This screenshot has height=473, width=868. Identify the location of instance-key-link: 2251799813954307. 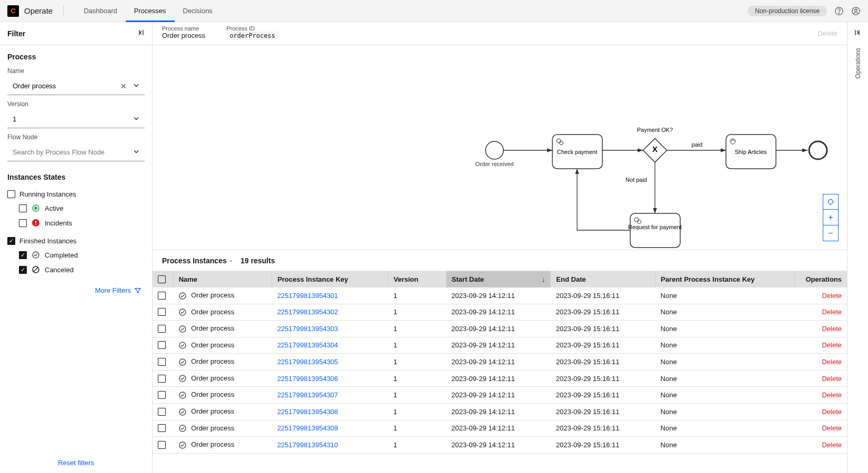
(330, 395).